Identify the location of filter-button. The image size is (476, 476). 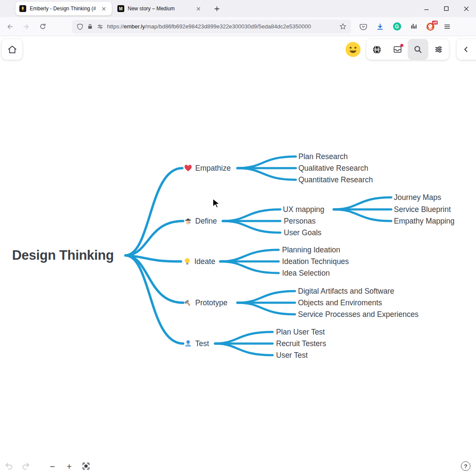
(439, 49).